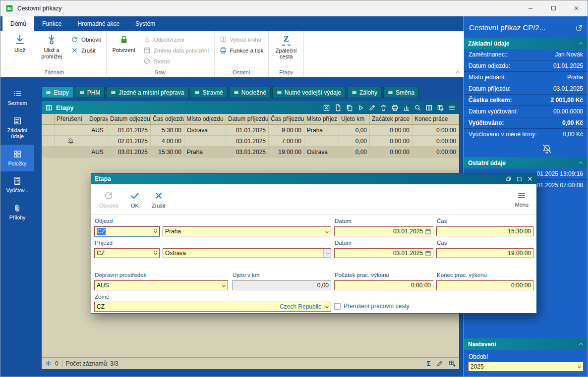  I want to click on potvrzeni-button: Potvrzení, so click(124, 43).